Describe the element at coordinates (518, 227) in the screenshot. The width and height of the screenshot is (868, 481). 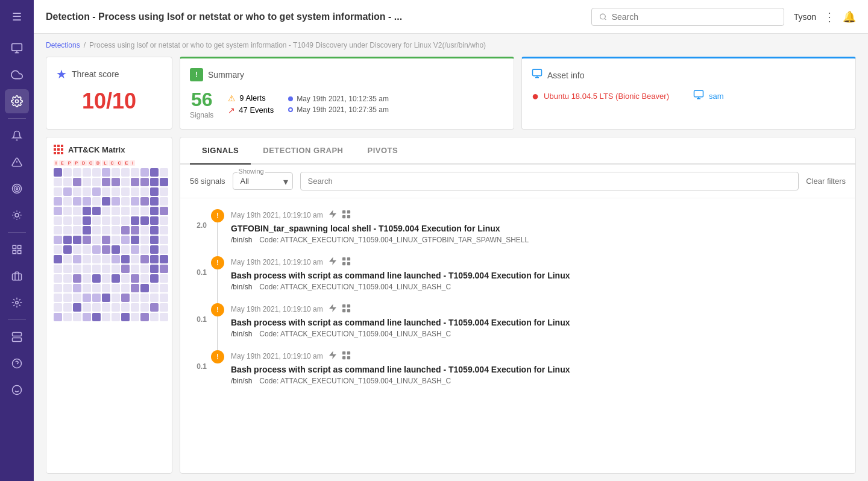
I see `signal-item: 2.0 ! May 19th 2021, 10:19:10 am GTFOBIN…` at that location.